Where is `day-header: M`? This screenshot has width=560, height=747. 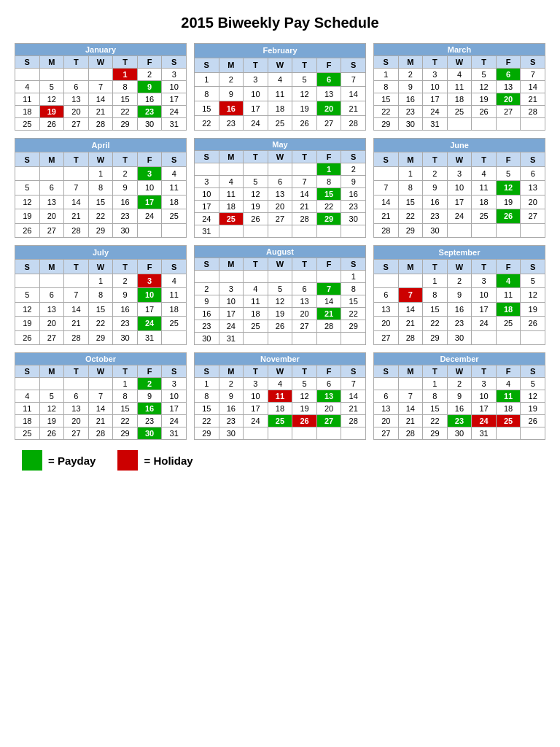
day-header: M is located at coordinates (411, 372).